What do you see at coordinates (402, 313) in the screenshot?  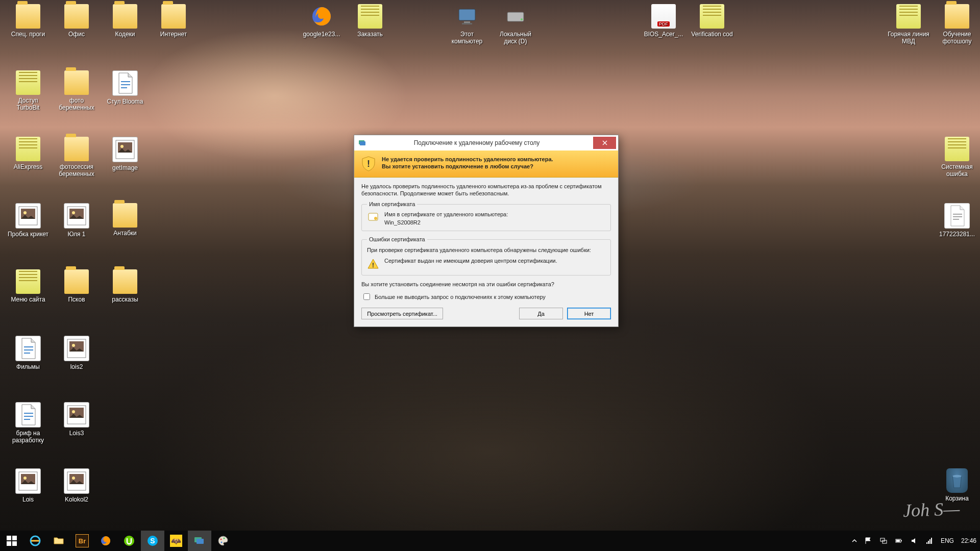 I see `view-certificate-button: Просмотреть сертификат...` at bounding box center [402, 313].